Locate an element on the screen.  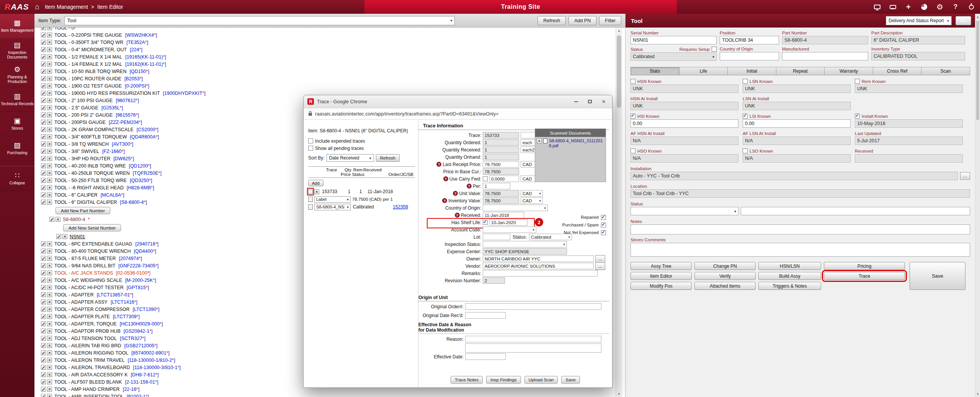
tree-item: ×TOOL - 0-4" MICROMETER, OUT[224*] is located at coordinates (328, 50).